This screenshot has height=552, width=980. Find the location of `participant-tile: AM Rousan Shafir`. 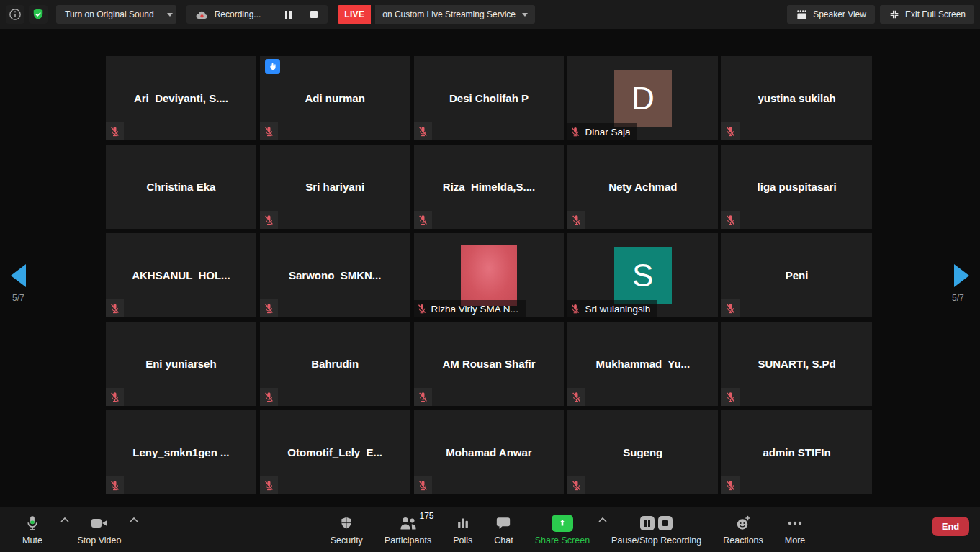

participant-tile: AM Rousan Shafir is located at coordinates (490, 364).